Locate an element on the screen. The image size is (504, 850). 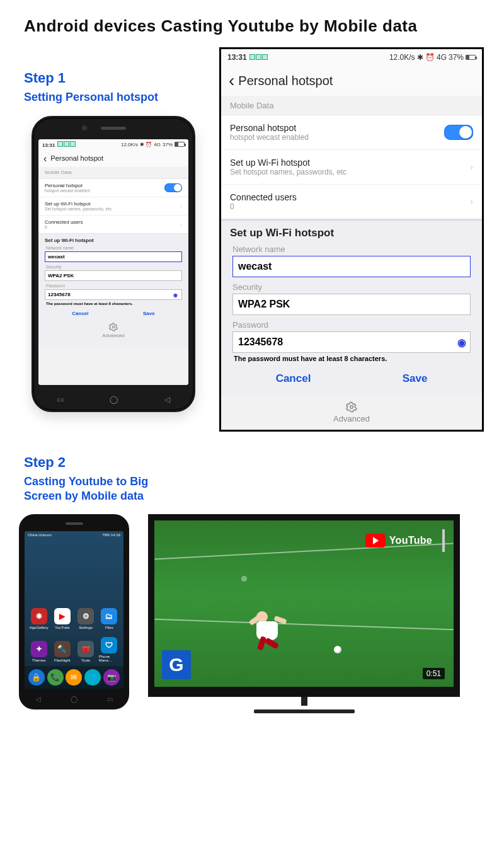
app-icon-phone-mana-: 🛡Phone Mana… is located at coordinates (110, 647).